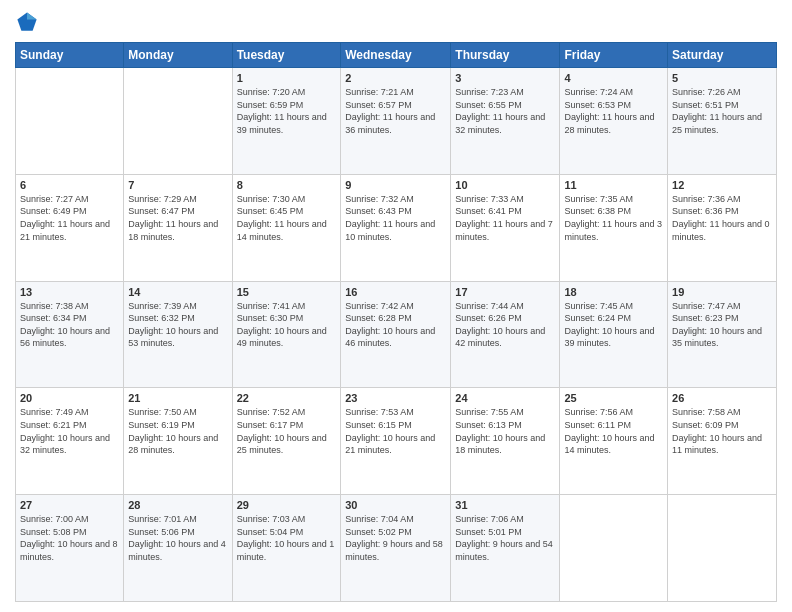  What do you see at coordinates (722, 228) in the screenshot?
I see `day-cell: 12Sunrise: 7:36 AM Sunset: 6:36 PM Dayli…` at bounding box center [722, 228].